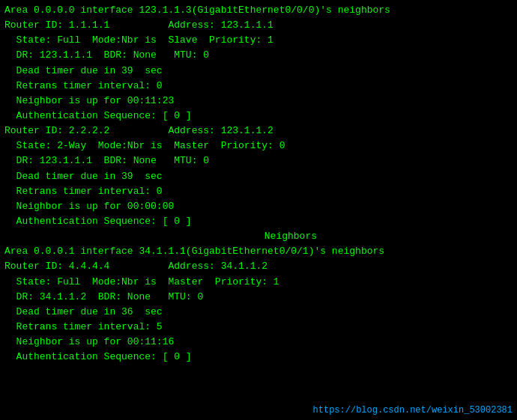  I want to click on terminal-line: Neighbor is up for 00:11:23, so click(258, 101).